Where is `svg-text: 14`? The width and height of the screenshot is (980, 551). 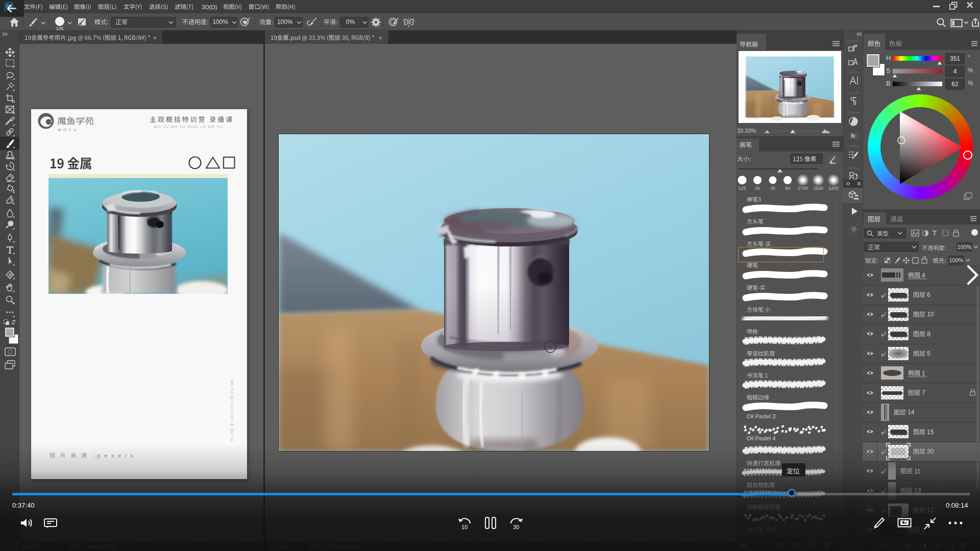
svg-text: 14 is located at coordinates (911, 412).